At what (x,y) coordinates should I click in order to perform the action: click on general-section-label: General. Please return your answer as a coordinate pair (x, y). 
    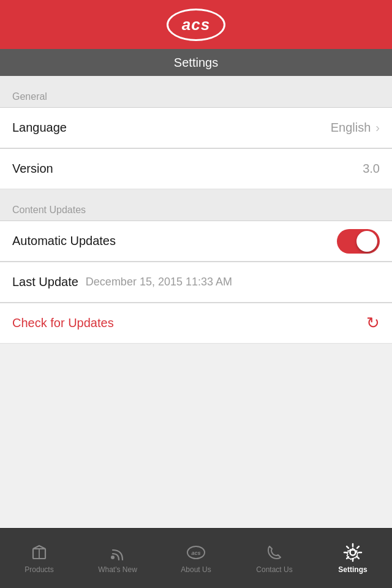
    Looking at the image, I should click on (29, 97).